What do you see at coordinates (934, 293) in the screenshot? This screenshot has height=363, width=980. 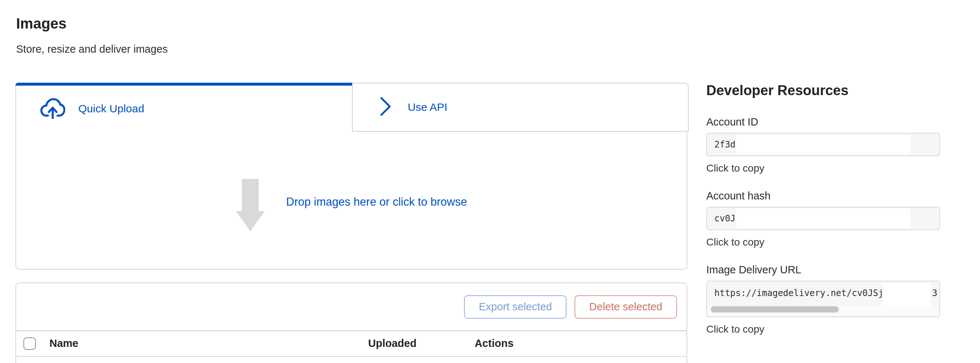 I see `redacted-url-fragment: 3` at bounding box center [934, 293].